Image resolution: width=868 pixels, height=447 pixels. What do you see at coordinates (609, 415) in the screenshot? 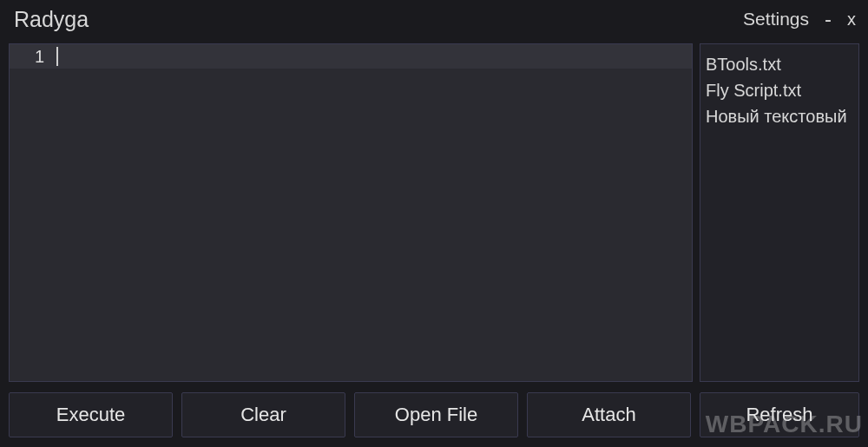
I see `attach-button: Attach` at bounding box center [609, 415].